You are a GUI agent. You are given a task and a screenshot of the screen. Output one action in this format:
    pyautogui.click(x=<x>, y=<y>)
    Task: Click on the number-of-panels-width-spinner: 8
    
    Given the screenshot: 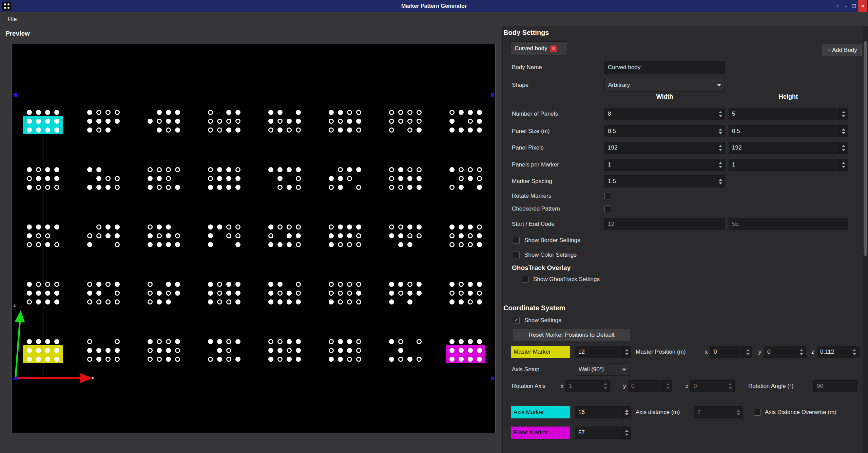 What is the action you would take?
    pyautogui.click(x=665, y=114)
    